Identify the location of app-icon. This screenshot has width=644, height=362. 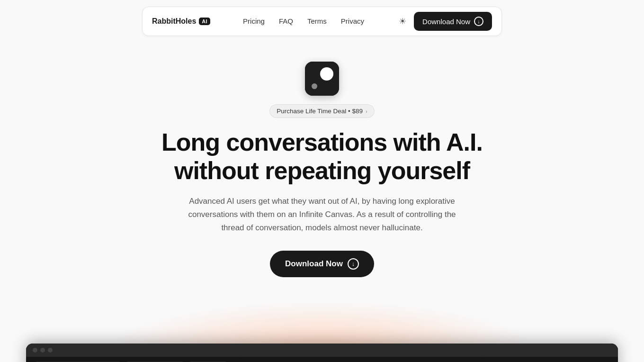
(322, 79).